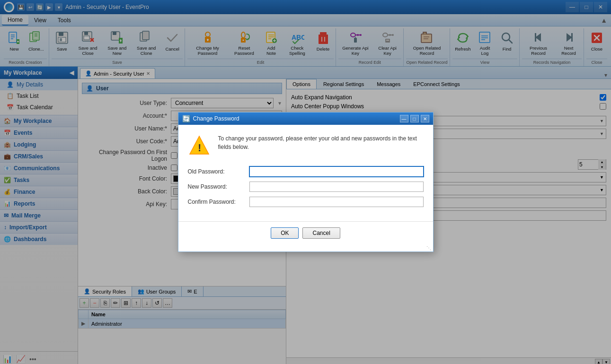 The height and width of the screenshot is (364, 611). Describe the element at coordinates (306, 202) in the screenshot. I see `confirm-password-field: Confirm Password:` at that location.